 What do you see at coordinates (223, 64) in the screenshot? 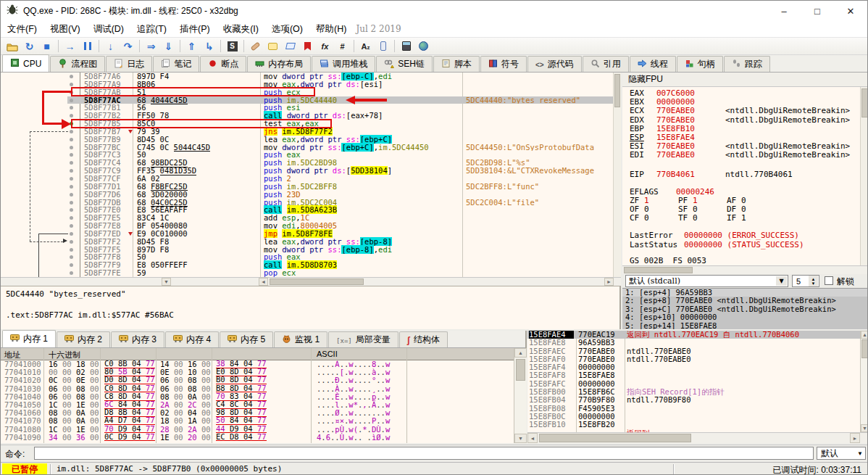
I see `tab-bp: 断点` at bounding box center [223, 64].